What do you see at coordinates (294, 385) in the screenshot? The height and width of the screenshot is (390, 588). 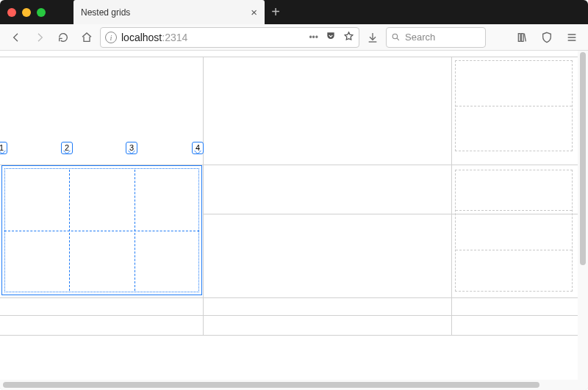 I see `horizontal-scrollbar` at bounding box center [294, 385].